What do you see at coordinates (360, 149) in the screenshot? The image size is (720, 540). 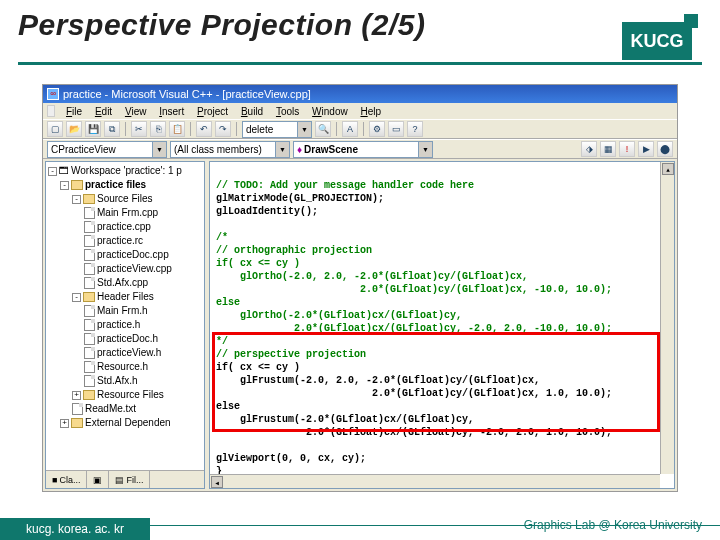 I see `toolbar-wizbar: CPracticeView ▼ (All class members) ▼ ♦ …` at bounding box center [360, 149].